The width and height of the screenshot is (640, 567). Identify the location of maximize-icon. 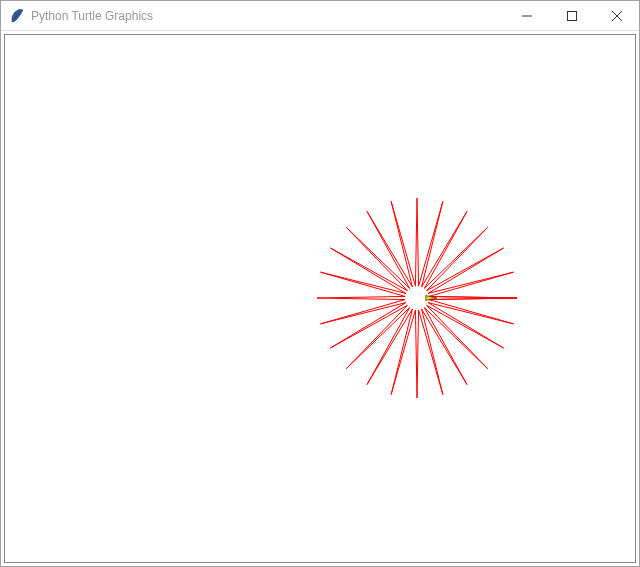
(572, 16).